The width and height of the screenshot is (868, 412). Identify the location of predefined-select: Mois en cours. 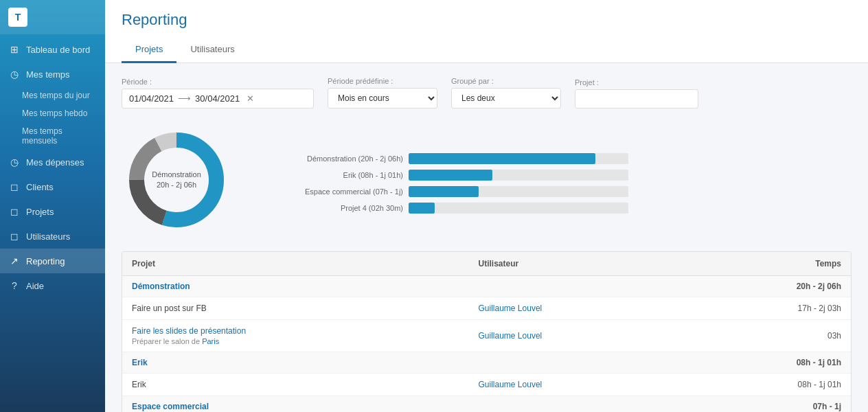
(382, 98).